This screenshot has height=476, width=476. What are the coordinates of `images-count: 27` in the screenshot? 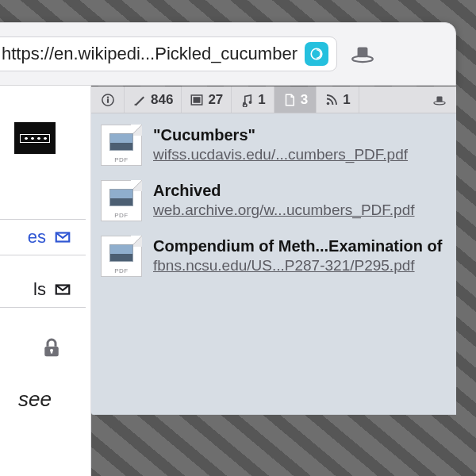 It's located at (216, 100).